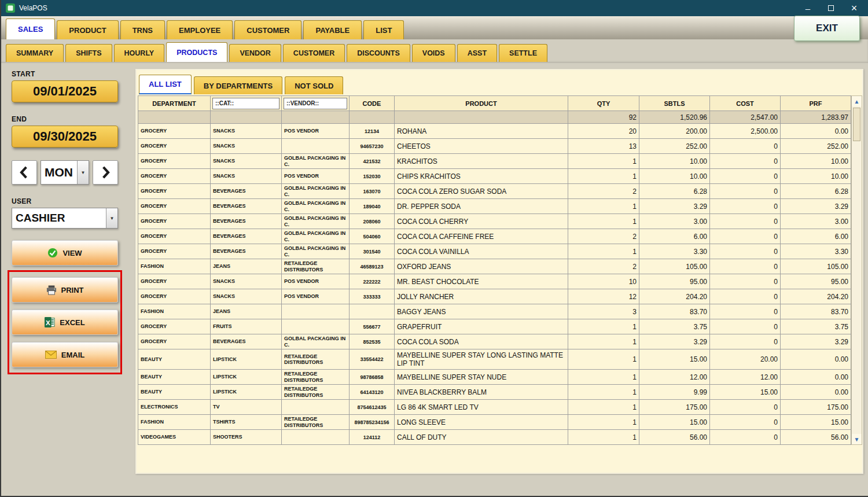  I want to click on tab-payable: PAYABLE, so click(332, 30).